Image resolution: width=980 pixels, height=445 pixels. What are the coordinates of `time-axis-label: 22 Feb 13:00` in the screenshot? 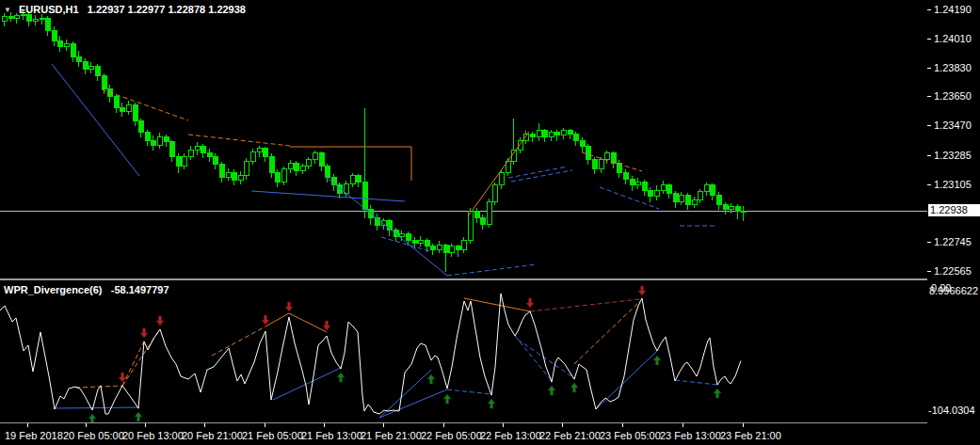 It's located at (510, 436).